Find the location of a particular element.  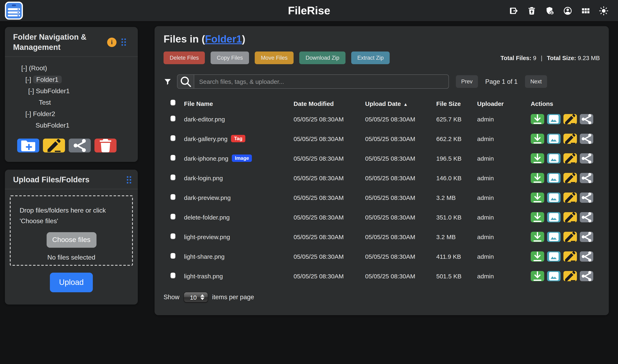

current-folder-link: Folder1 is located at coordinates (224, 39).